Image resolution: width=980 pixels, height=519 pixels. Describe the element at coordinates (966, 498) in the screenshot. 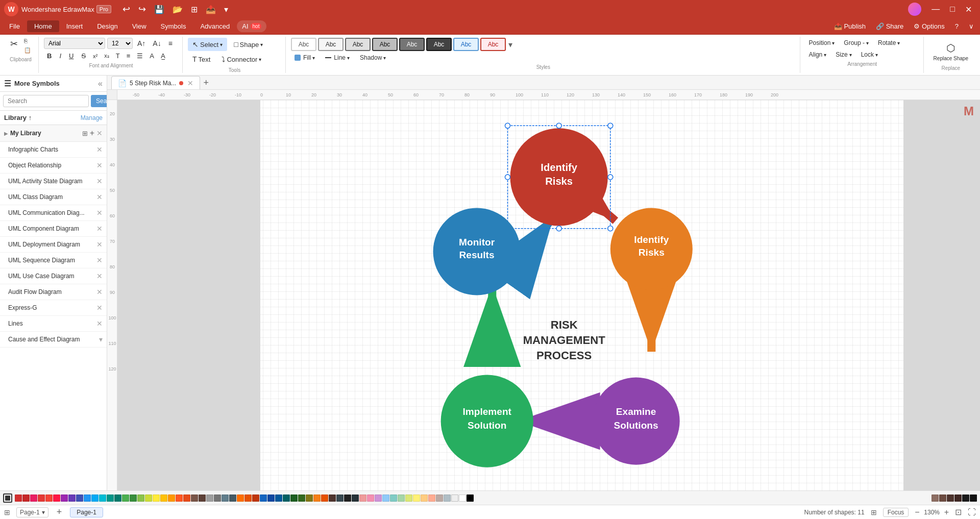

I see `color-swatch-dark5` at that location.